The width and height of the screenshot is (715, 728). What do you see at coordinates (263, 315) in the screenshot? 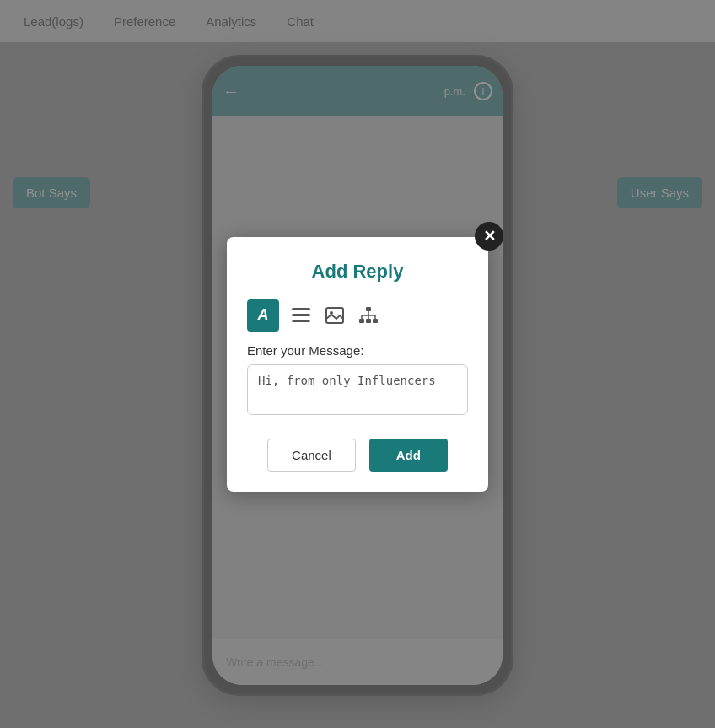
I see `text-format-button: A` at bounding box center [263, 315].